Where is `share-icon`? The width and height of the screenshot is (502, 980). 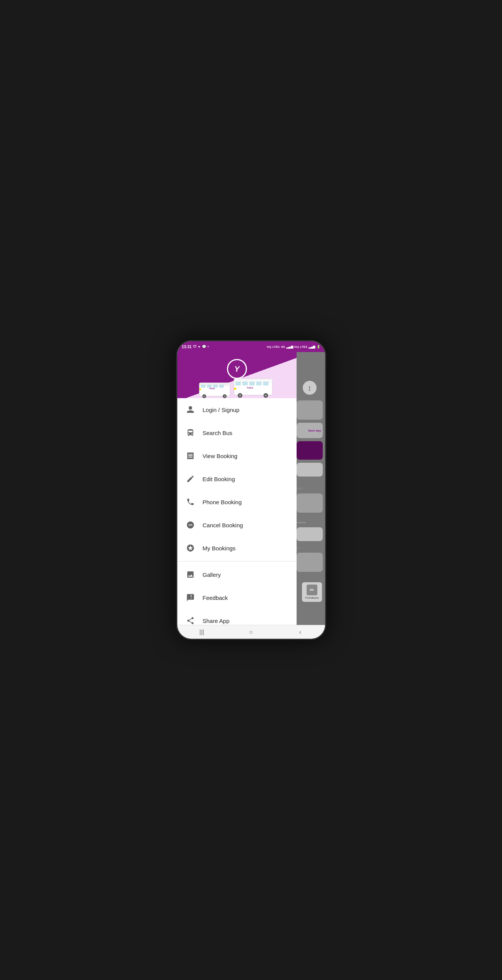 share-icon is located at coordinates (190, 620).